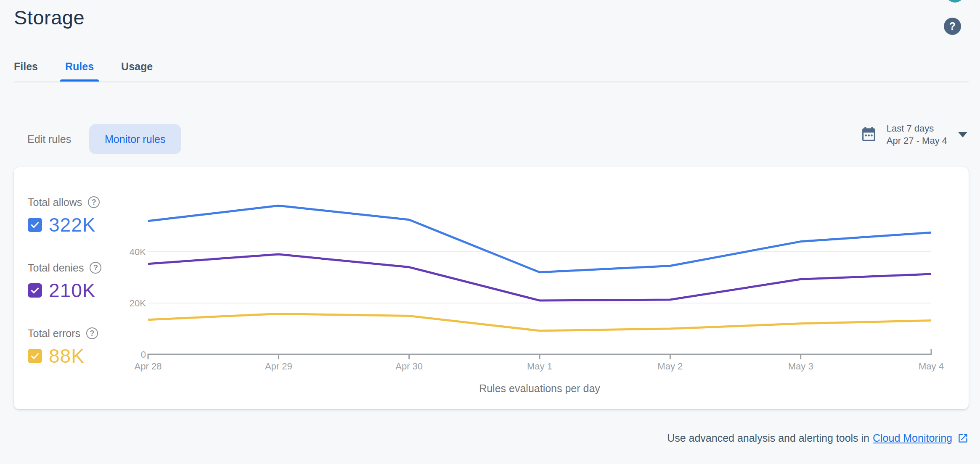  Describe the element at coordinates (79, 70) in the screenshot. I see `tab-rules: Rules` at that location.